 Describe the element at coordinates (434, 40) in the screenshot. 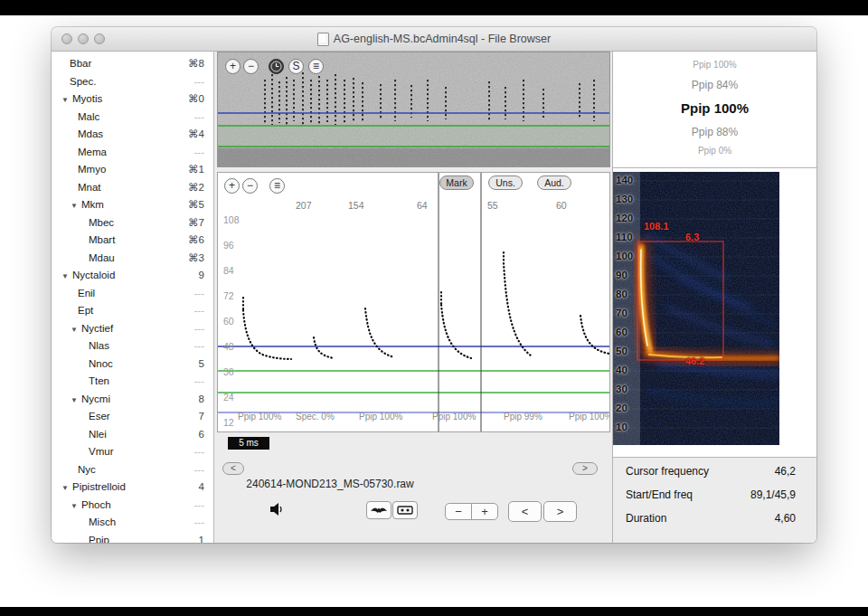

I see `title-bar: AG-english-MS.bcAdmin4sql - File Browser` at that location.